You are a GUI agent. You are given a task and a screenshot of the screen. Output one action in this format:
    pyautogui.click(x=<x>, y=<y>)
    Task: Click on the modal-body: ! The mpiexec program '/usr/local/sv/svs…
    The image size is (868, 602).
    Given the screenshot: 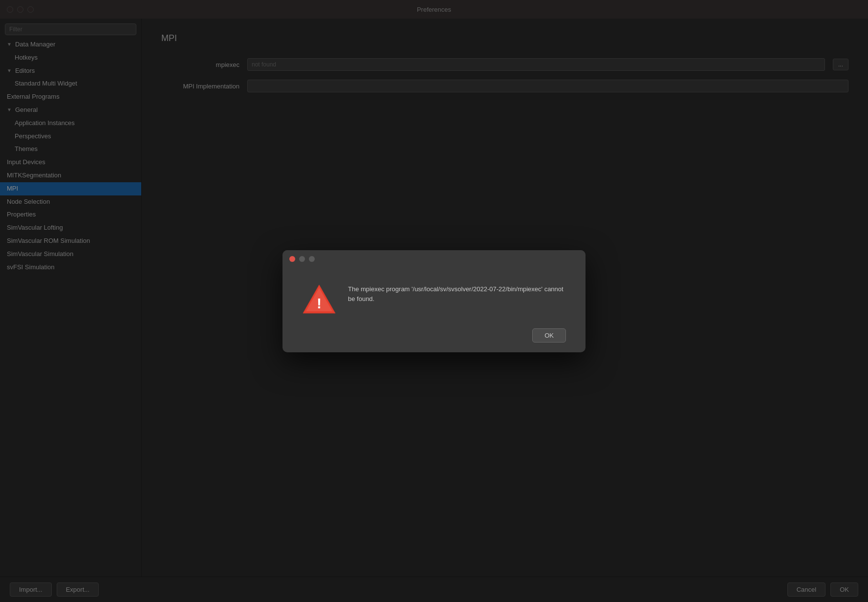 What is the action you would take?
    pyautogui.click(x=434, y=298)
    